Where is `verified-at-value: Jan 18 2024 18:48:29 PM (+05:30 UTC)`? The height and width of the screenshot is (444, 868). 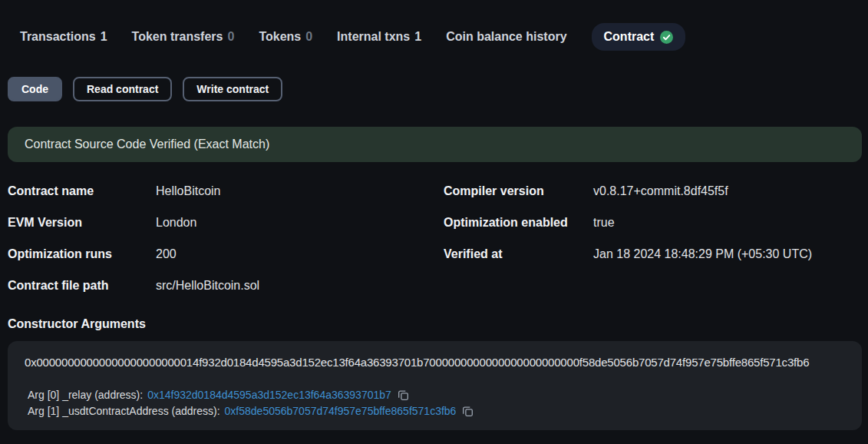
verified-at-value: Jan 18 2024 18:48:29 PM (+05:30 UTC) is located at coordinates (731, 254).